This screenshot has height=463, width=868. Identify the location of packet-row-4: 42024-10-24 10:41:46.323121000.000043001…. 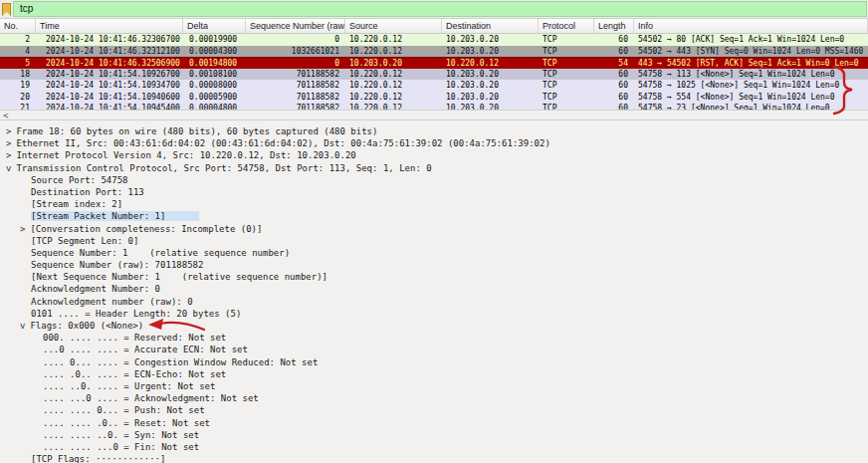
(434, 52).